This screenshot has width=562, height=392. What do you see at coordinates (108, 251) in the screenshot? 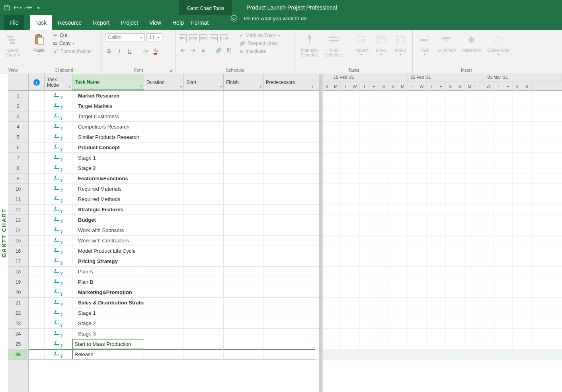
I see `cell-task-name: Model Product Life Cycle` at bounding box center [108, 251].